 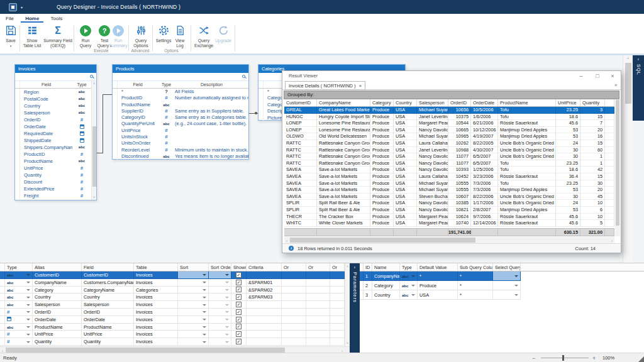 What do you see at coordinates (405, 184) in the screenshot?
I see `result-cell: USA` at bounding box center [405, 184].